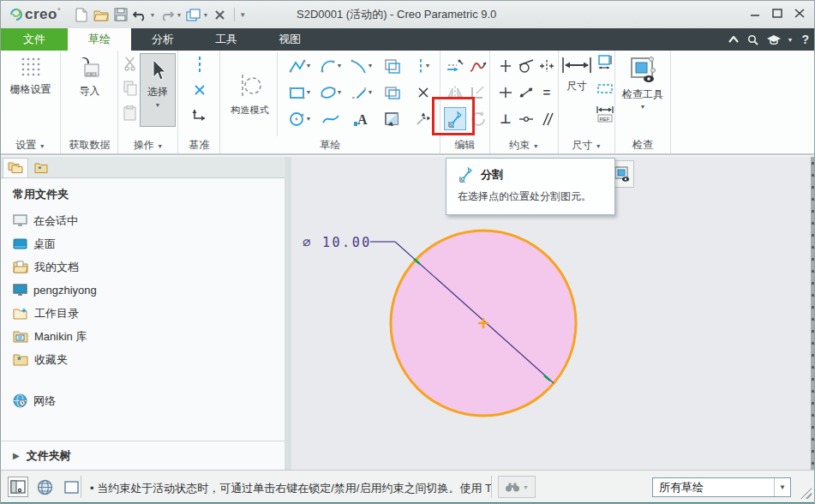 The height and width of the screenshot is (504, 815). What do you see at coordinates (309, 93) in the screenshot?
I see `rectangle-caret: ▼` at bounding box center [309, 93].